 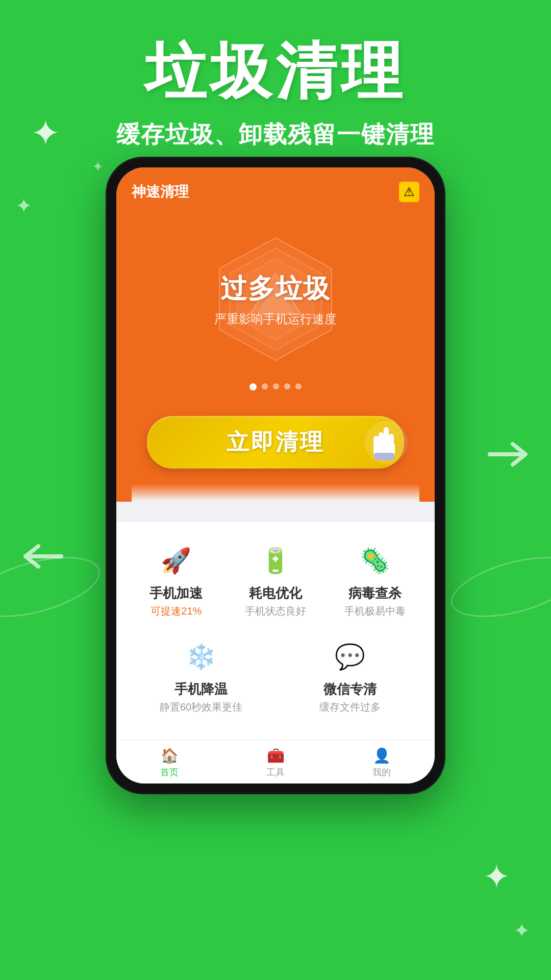 What do you see at coordinates (276, 580) in the screenshot?
I see `feature-row-1: 🚀 手机加速 可提速21% 🔋 耗电优化 手机状态良好 🦠 病毒查杀 手机极易中…` at bounding box center [276, 580].